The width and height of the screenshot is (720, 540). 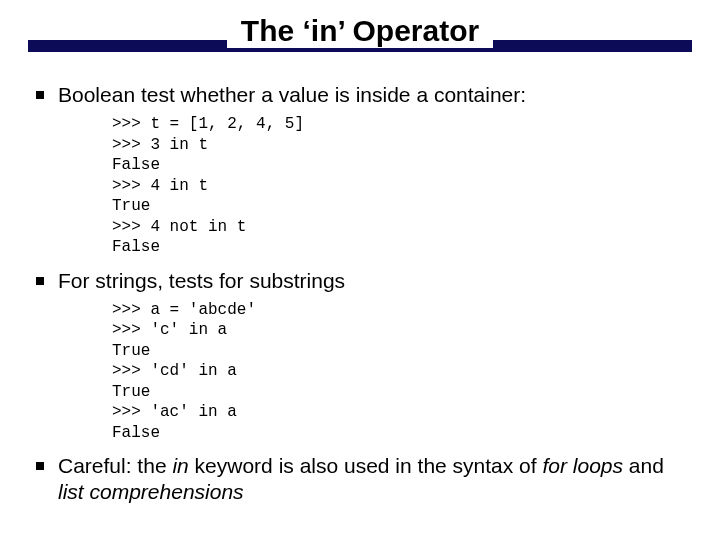 What do you see at coordinates (180, 466) in the screenshot?
I see `keyword-in: in` at bounding box center [180, 466].